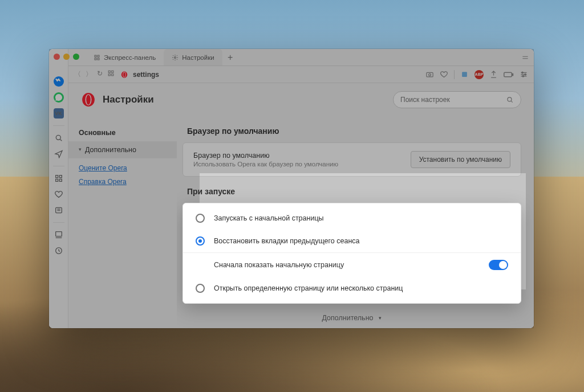  I want to click on help-opera-link: Справка Opera, so click(123, 182).